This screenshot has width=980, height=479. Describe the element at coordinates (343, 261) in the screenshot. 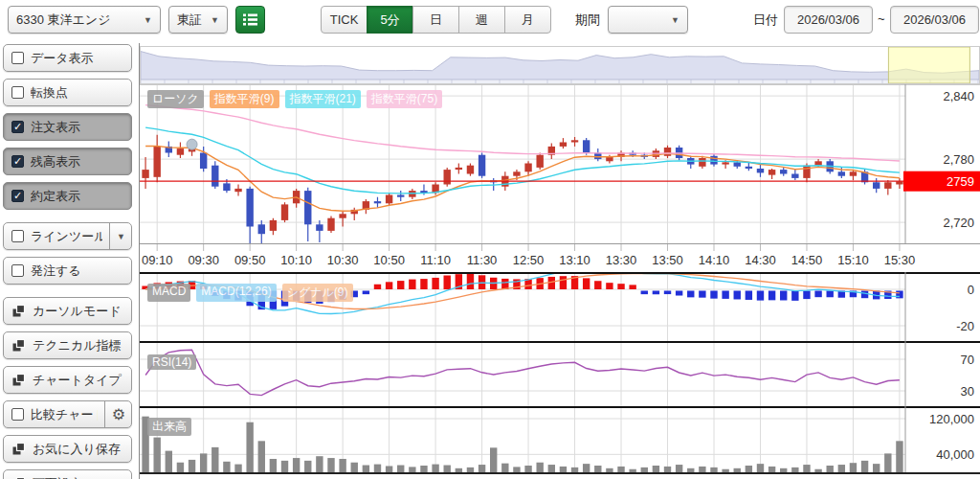

I see `svg-text: 10:30` at that location.